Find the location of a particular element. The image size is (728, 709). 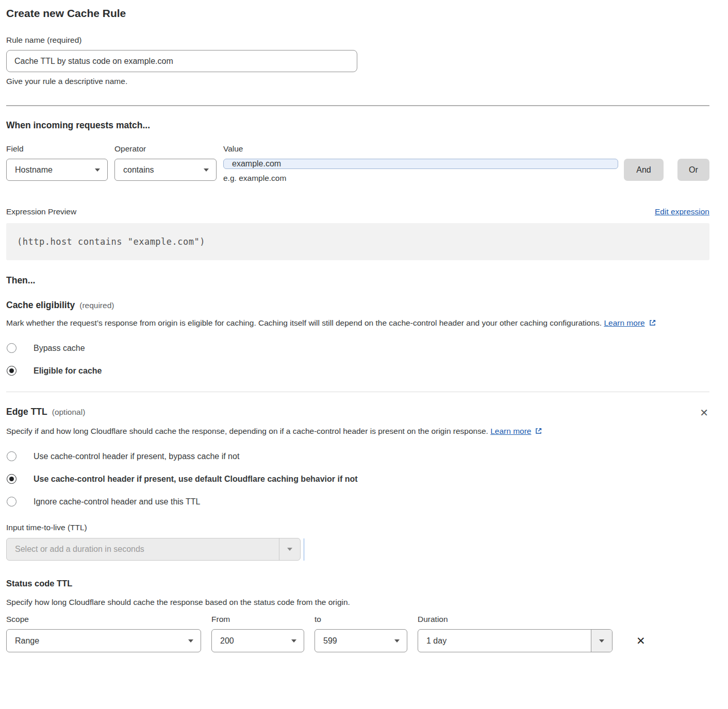

to-select: 599 is located at coordinates (361, 641).